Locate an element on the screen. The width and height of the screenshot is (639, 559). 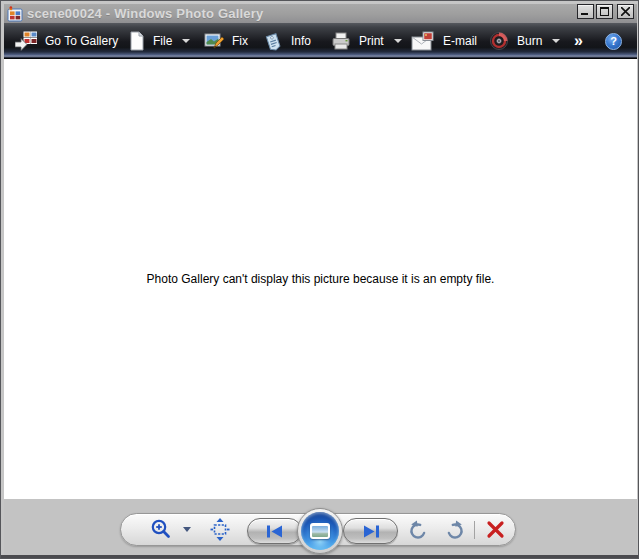
toolbar-fix: Fix is located at coordinates (226, 41).